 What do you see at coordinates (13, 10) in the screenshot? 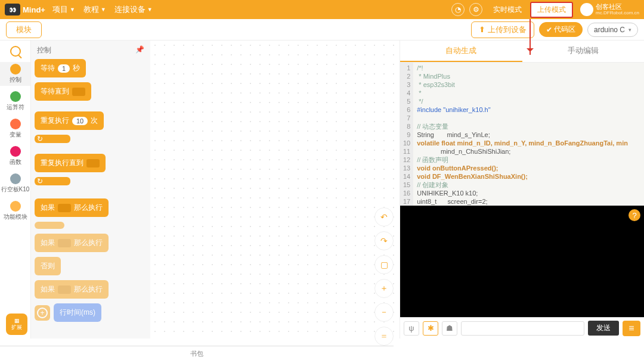
I see `app-logo: 👀` at bounding box center [13, 10].